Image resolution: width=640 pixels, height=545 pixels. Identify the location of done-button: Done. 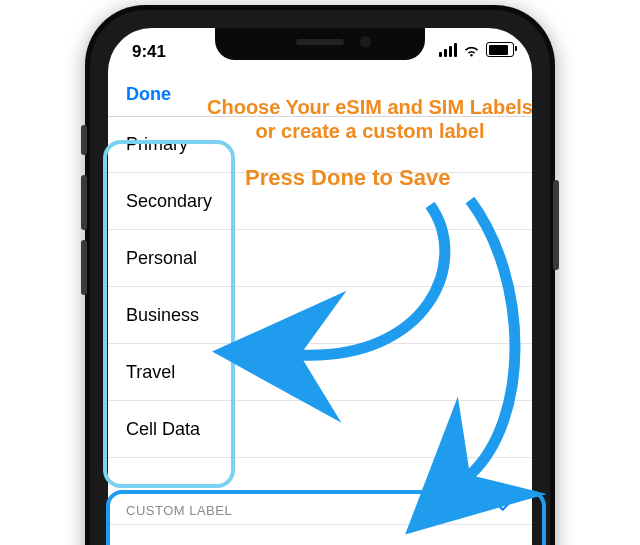
(140, 94).